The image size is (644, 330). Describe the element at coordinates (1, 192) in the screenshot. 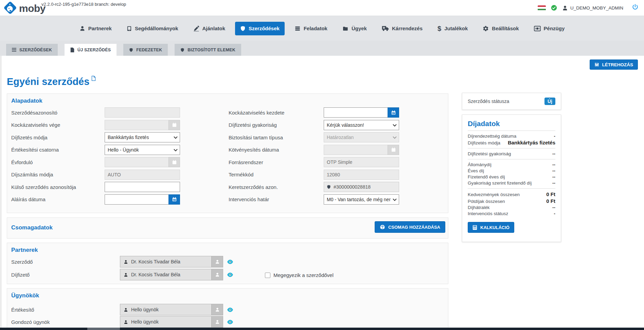

I see `vertical-scrollbar` at that location.